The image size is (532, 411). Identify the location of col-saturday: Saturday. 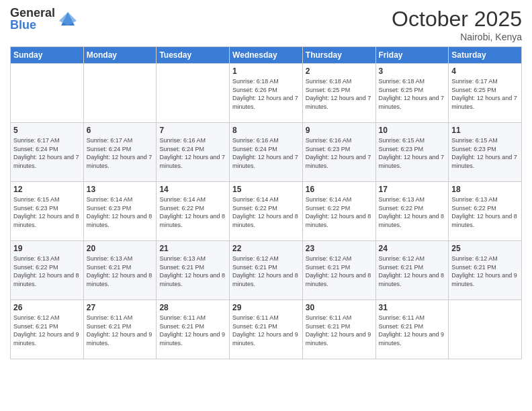
(485, 55).